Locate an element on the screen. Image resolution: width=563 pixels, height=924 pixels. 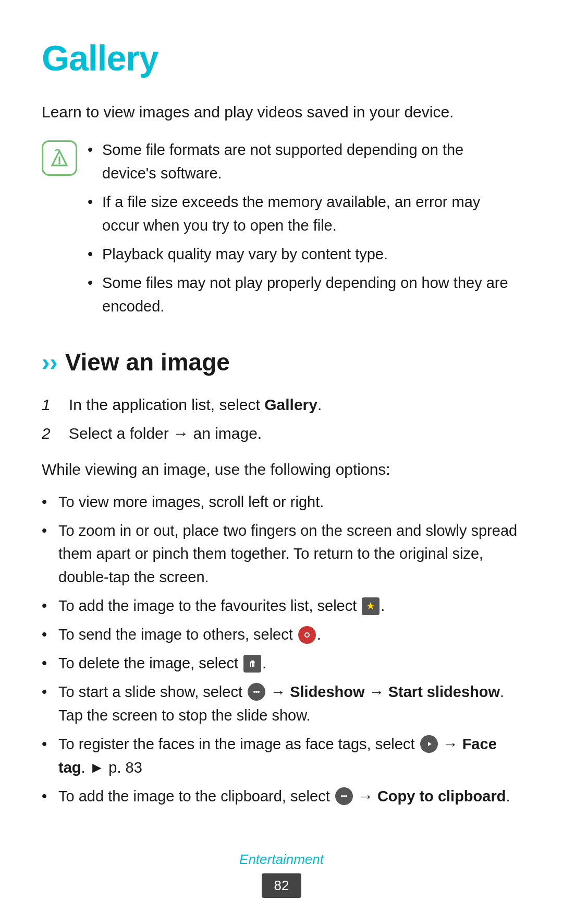
step-1-text: In the application list, select Gallery. is located at coordinates (195, 405).